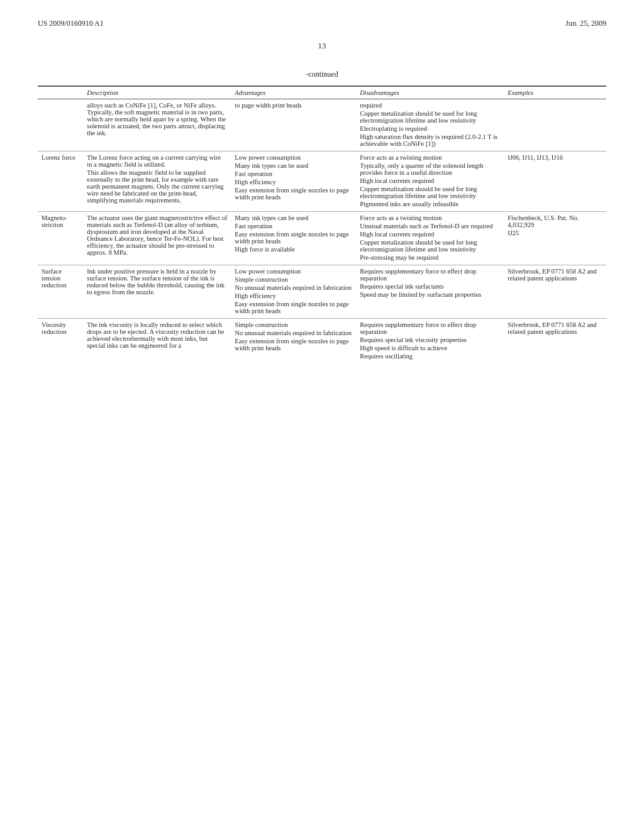  Describe the element at coordinates (70, 24) in the screenshot. I see `patent-number: US 2009/0160910 A1` at that location.